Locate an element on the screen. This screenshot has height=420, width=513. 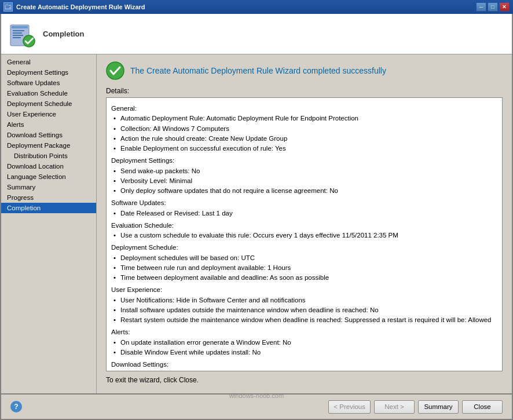
success-banner: The Create Automatic Deployment Rule Wiz… is located at coordinates (305, 71).